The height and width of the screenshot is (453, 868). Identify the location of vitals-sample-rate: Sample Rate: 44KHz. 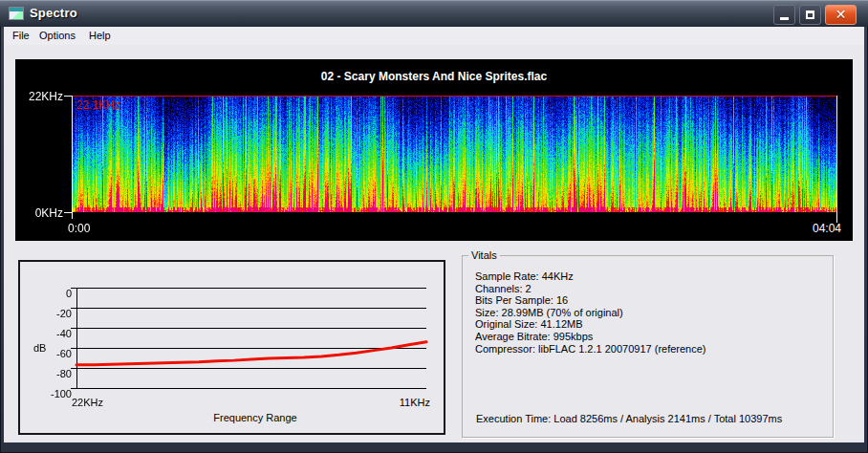
(654, 277).